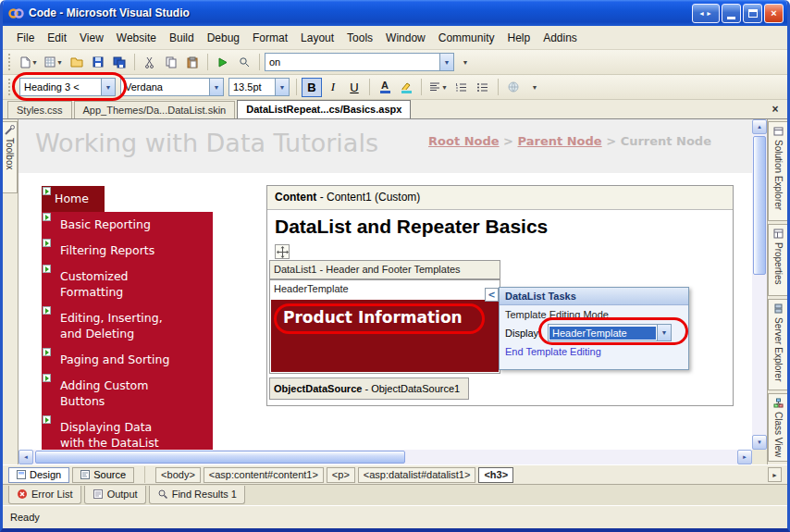  I want to click on cut-button, so click(150, 63).